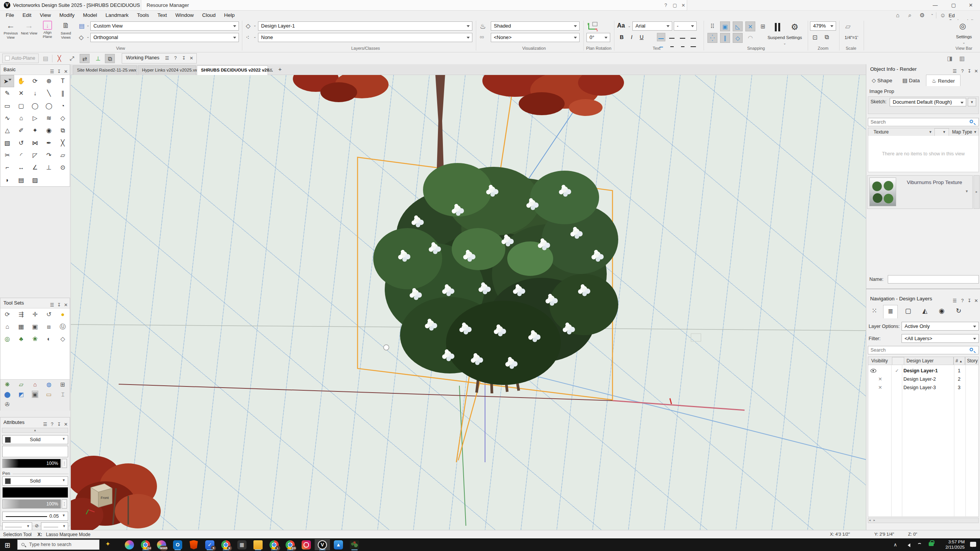  Describe the element at coordinates (63, 395) in the screenshot. I see `tool-set-category-button: ⌶` at that location.